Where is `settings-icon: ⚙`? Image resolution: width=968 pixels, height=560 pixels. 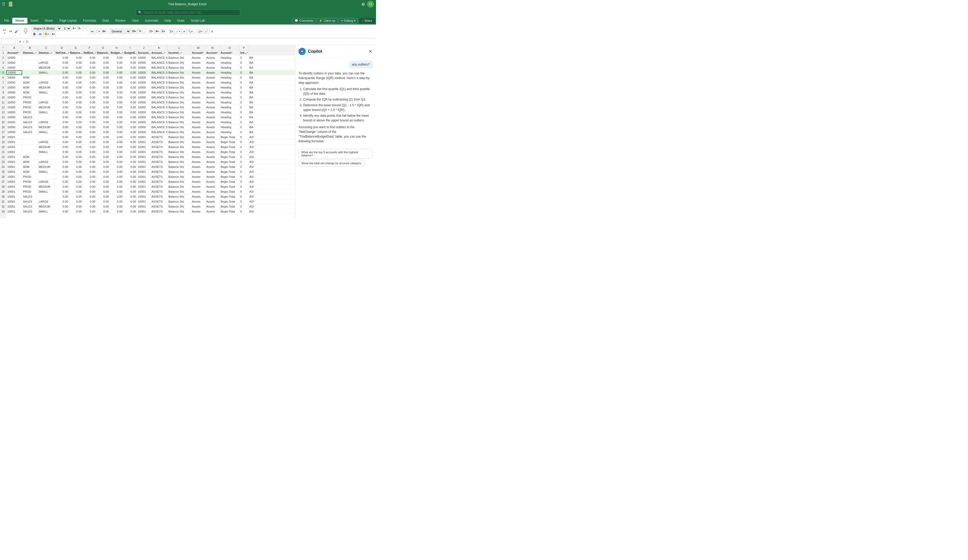 settings-icon: ⚙ is located at coordinates (363, 5).